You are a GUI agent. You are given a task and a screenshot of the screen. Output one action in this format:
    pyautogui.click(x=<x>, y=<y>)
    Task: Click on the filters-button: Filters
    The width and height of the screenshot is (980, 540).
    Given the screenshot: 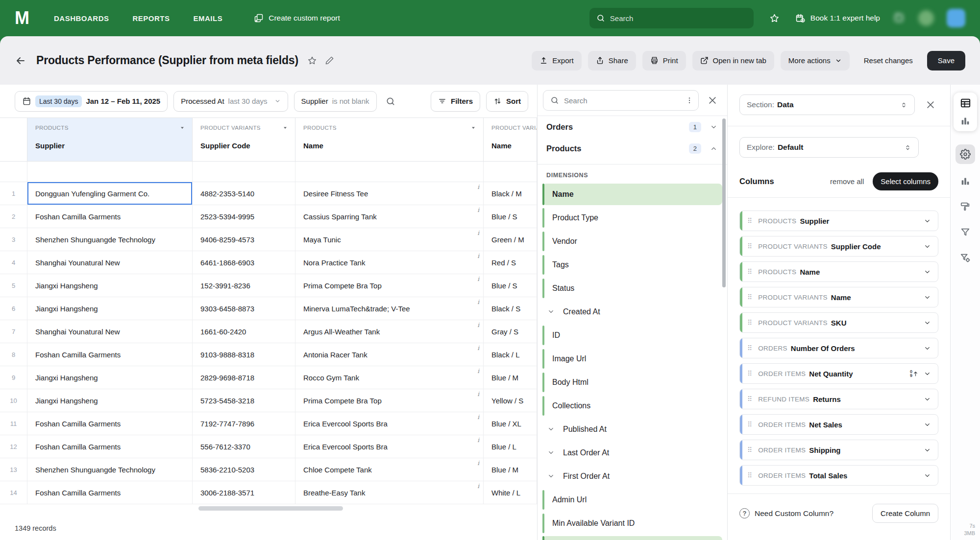 What is the action you would take?
    pyautogui.click(x=456, y=101)
    